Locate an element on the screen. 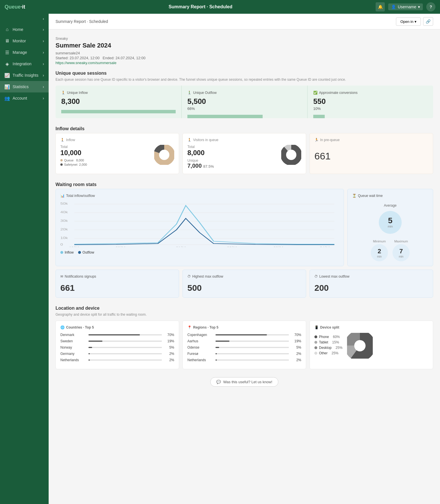 This screenshot has width=440, height=504. chart-legend: Inflow Outflow is located at coordinates (200, 252).